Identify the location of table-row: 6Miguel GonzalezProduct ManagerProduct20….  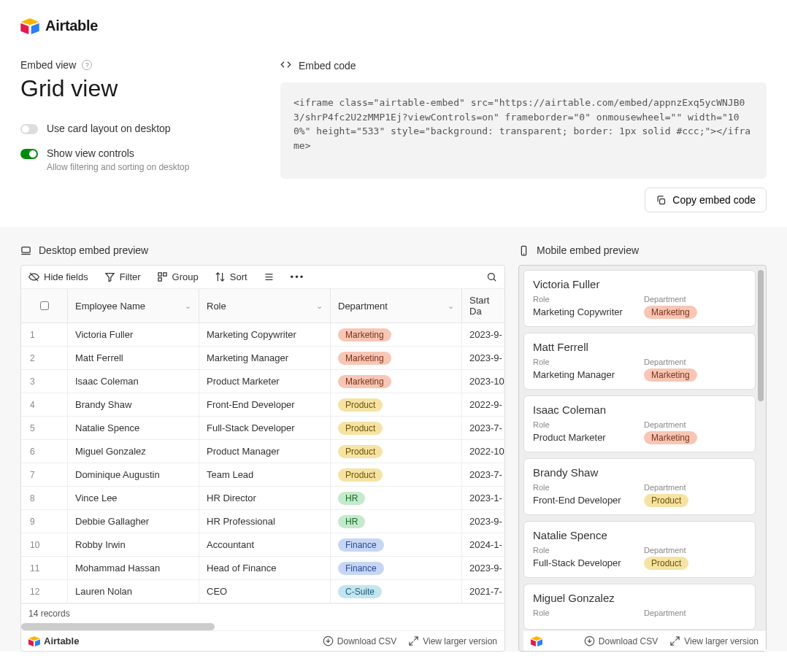
(263, 452).